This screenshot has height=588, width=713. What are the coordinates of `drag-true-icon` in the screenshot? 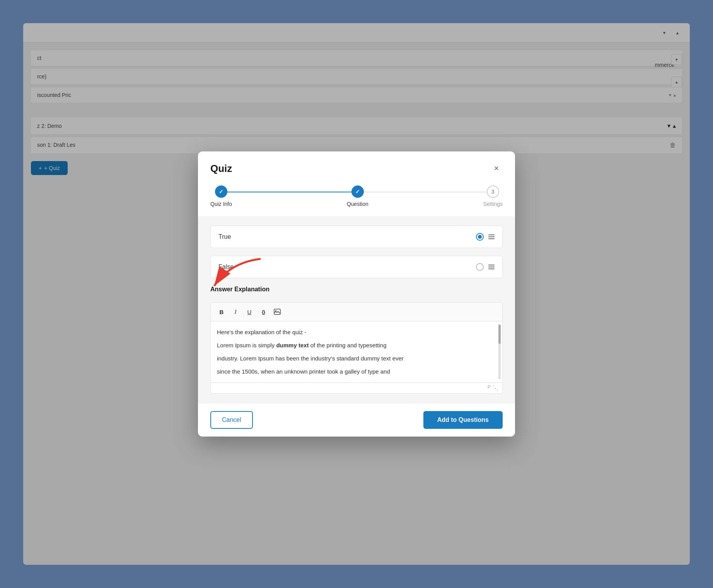 It's located at (491, 237).